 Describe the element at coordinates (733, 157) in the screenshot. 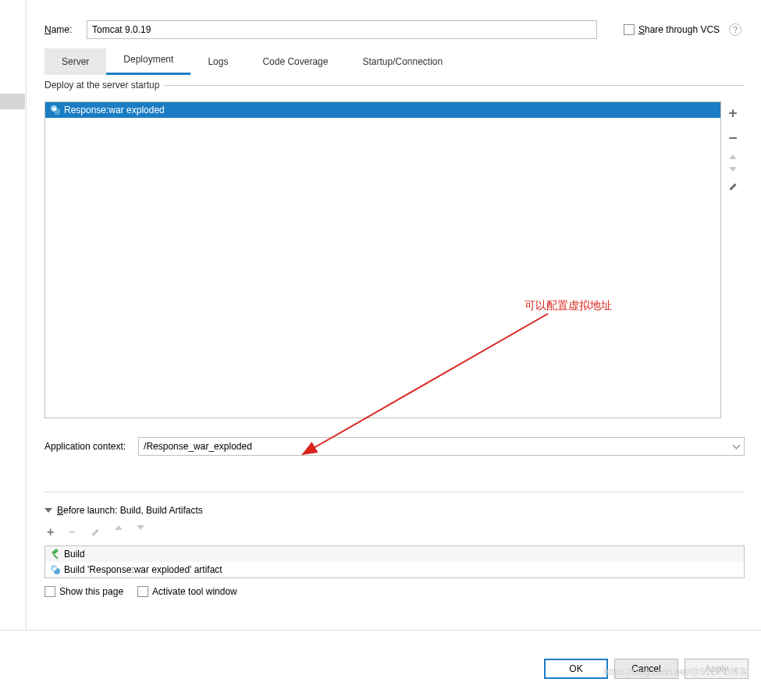

I see `move-up-icon` at that location.